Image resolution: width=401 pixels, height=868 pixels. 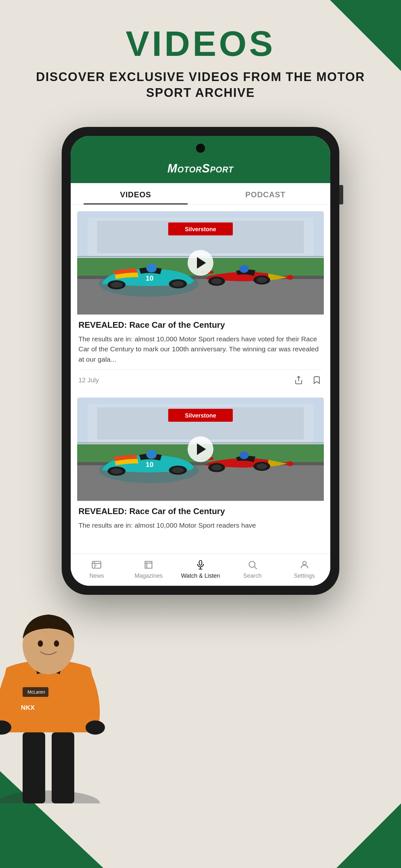 I want to click on bg-decoration-bottom-right, so click(x=369, y=836).